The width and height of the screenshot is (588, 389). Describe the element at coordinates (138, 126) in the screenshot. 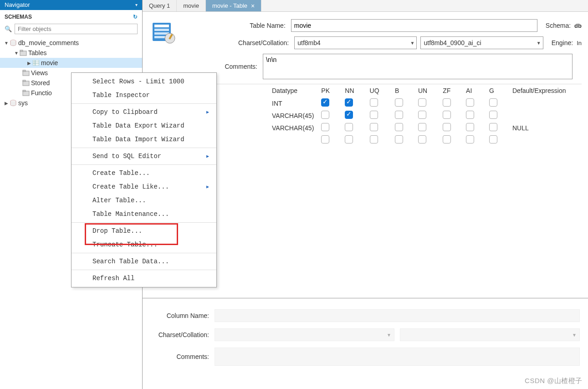

I see `menu-item-label: Table Data Export Wizard` at that location.